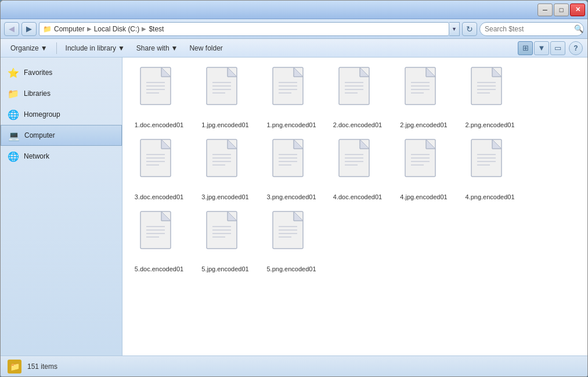 The height and width of the screenshot is (377, 588). What do you see at coordinates (291, 169) in the screenshot?
I see `list-item: 3.png.encoded01` at bounding box center [291, 169].